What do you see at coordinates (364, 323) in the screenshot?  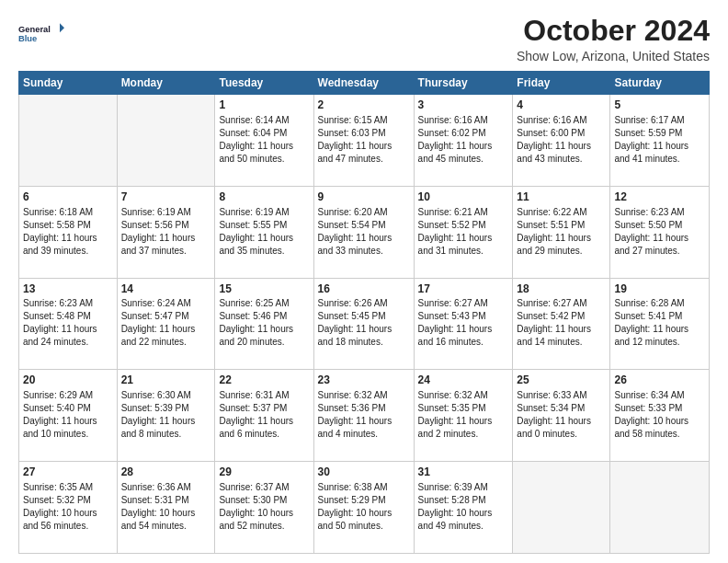 I see `day-detail: Sunrise: 6:26 AM Sunset: 5:45 PM Dayligh…` at bounding box center [364, 323].